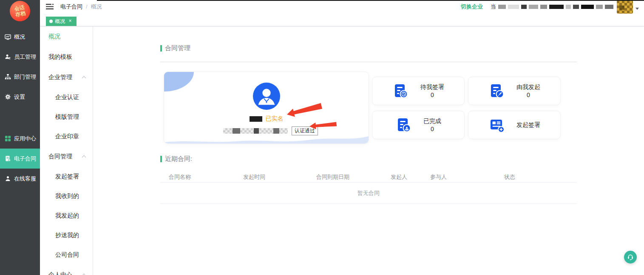 This screenshot has height=275, width=644. What do you see at coordinates (178, 49) in the screenshot?
I see `section-title-text: 合同管理` at bounding box center [178, 49].